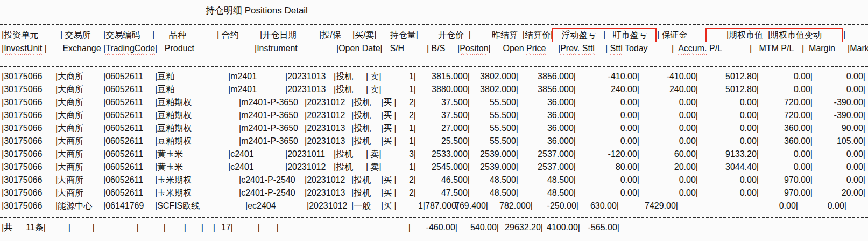 This screenshot has height=241, width=868. I want to click on cell: 787.000|, so click(440, 206).